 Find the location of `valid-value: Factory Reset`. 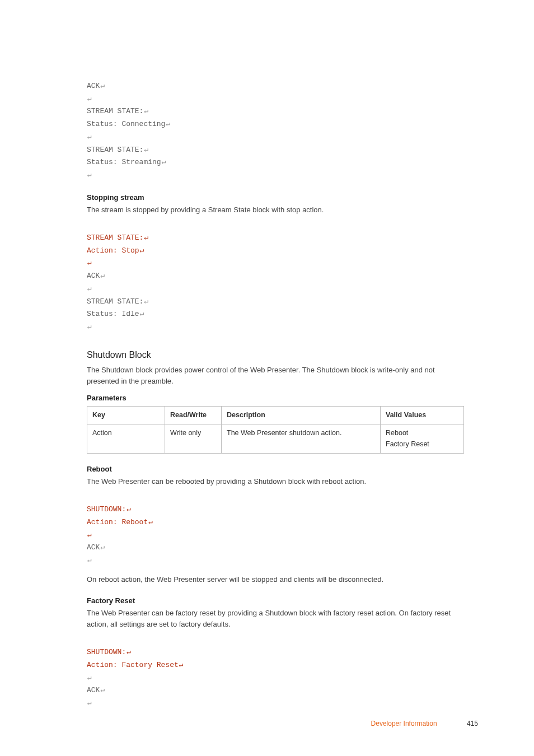

valid-value: Factory Reset is located at coordinates (407, 444).